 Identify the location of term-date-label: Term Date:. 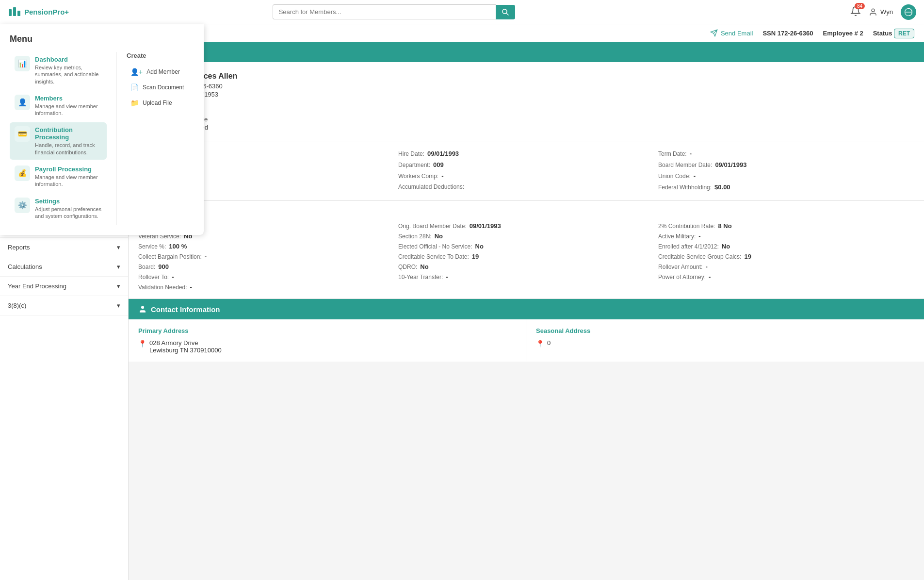
(672, 154).